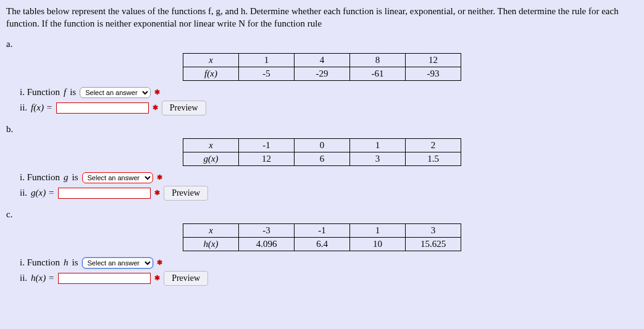 This screenshot has width=644, height=329. Describe the element at coordinates (115, 93) in the screenshot. I see `part-a-type-select: Select an answer` at that location.